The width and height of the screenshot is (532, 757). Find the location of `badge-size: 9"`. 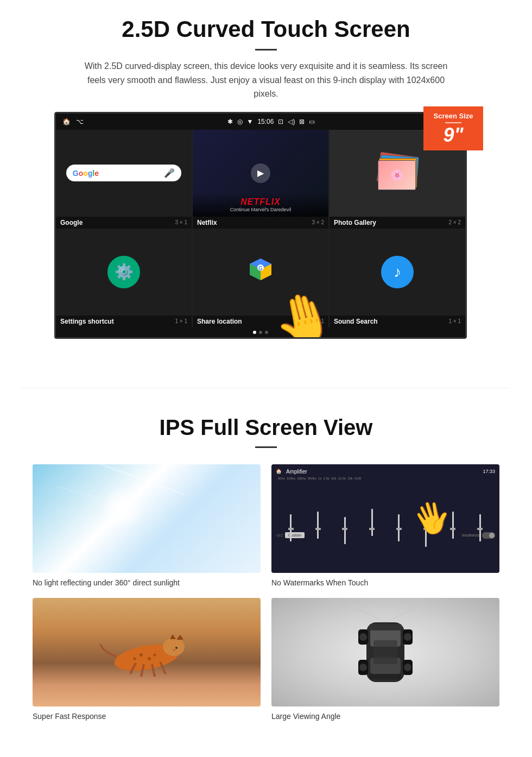

badge-size: 9" is located at coordinates (453, 135).